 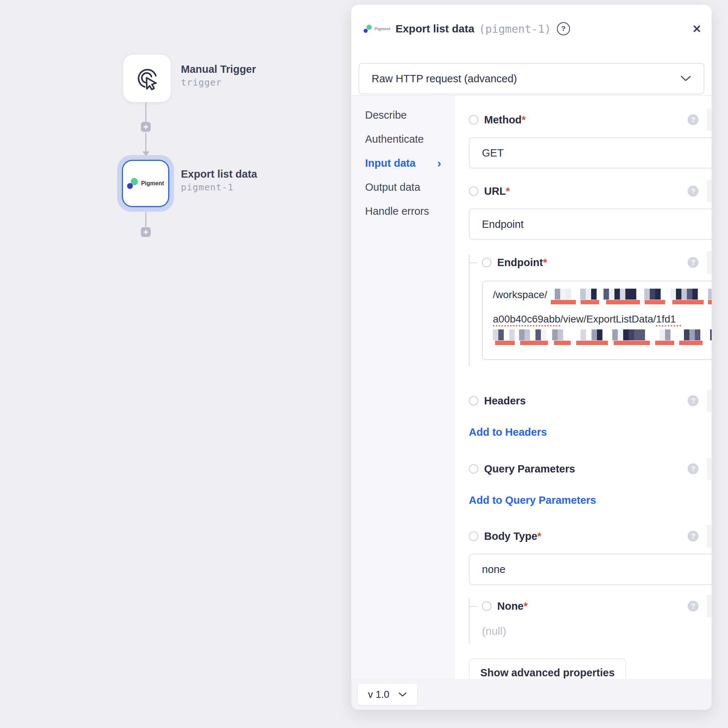 I want to click on none-radio, so click(x=487, y=606).